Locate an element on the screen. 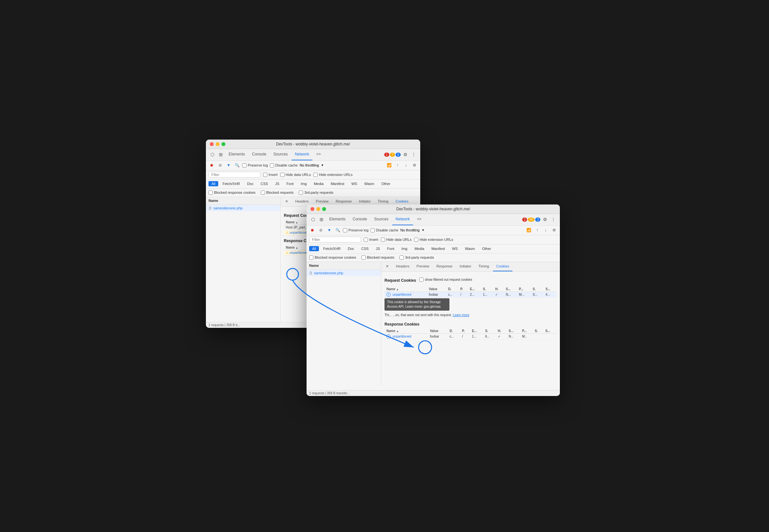 This screenshot has width=769, height=532. disable-cache-label-2: Disable cache is located at coordinates (384, 230).